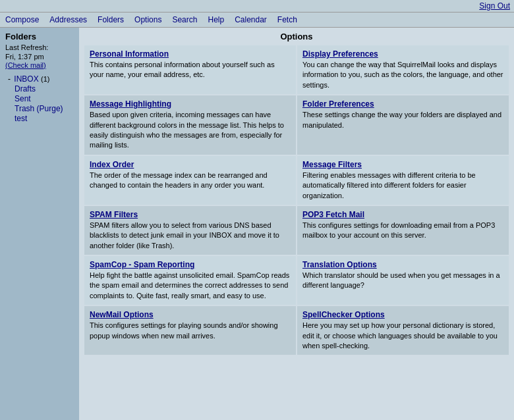 This screenshot has width=514, height=420. What do you see at coordinates (40, 79) in the screenshot?
I see `inbox-folder: - INBOX (1)` at bounding box center [40, 79].